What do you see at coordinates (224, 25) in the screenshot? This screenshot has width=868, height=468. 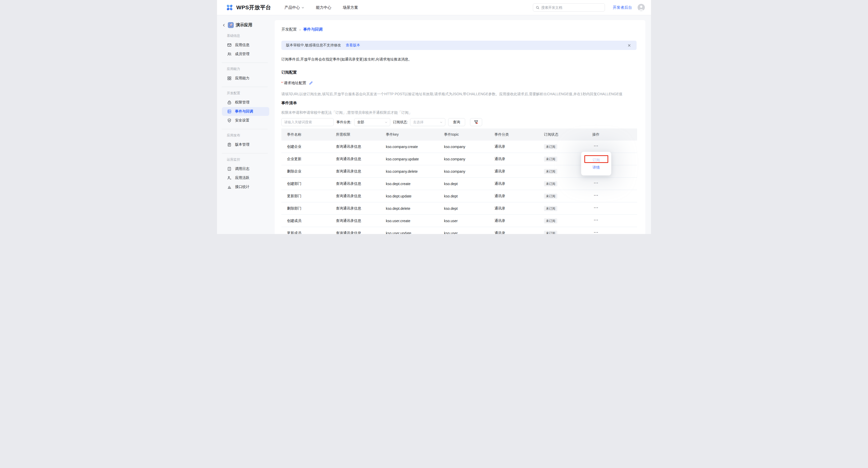 I see `back-chevron-icon` at bounding box center [224, 25].